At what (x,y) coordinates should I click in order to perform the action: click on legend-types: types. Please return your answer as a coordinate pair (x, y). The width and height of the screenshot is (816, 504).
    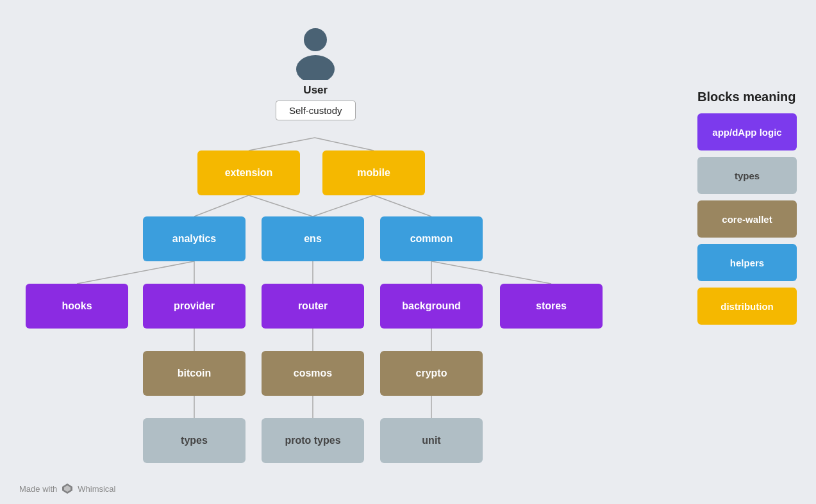
    Looking at the image, I should click on (747, 175).